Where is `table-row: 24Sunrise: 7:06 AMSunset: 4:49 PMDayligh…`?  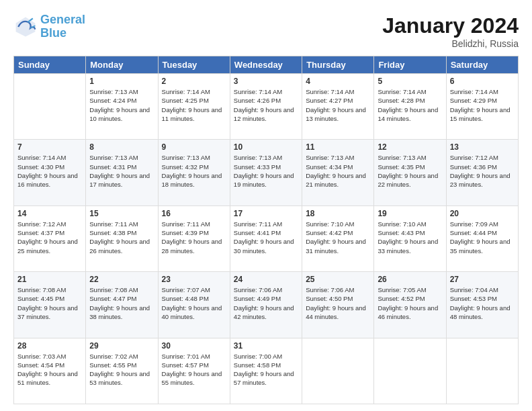
table-row: 24Sunrise: 7:06 AMSunset: 4:49 PMDayligh… is located at coordinates (266, 305).